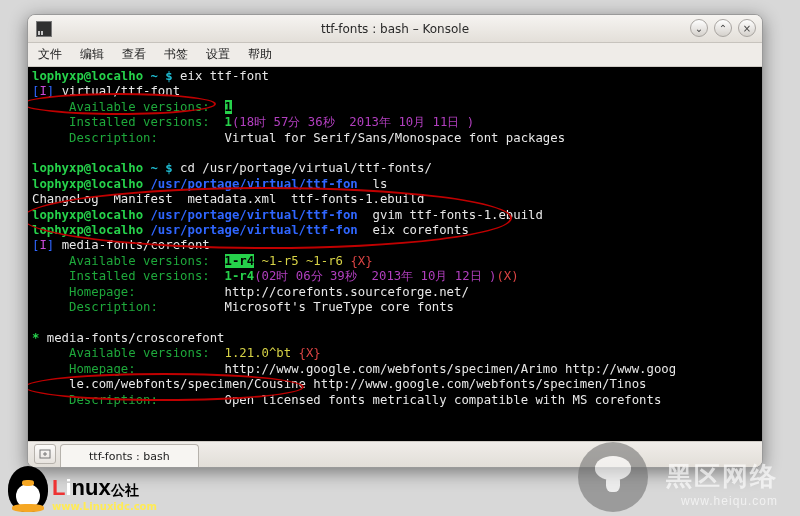  Describe the element at coordinates (395, 55) in the screenshot. I see `menubar: 文件 编辑 查看 书签 设置 帮助` at that location.